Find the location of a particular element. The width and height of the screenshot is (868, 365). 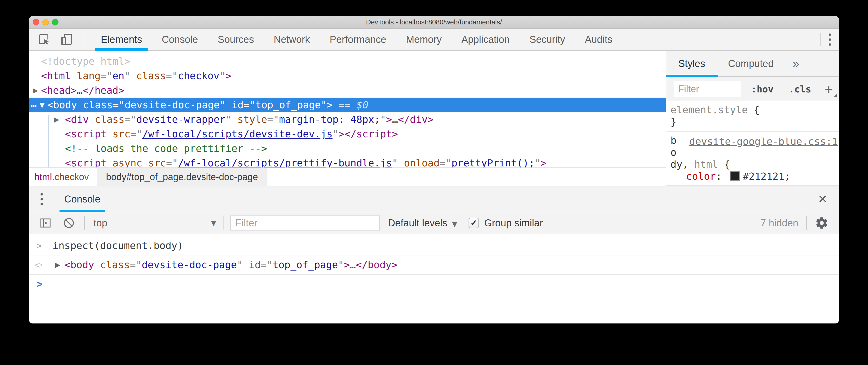

dom-tree-row: ▶<head>…</head> is located at coordinates (347, 90).